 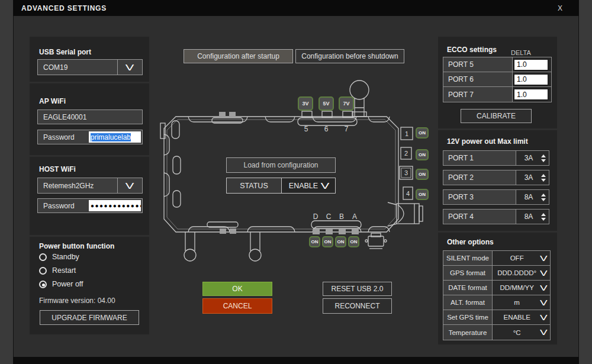 I want to click on ecco-port-label: PORT 5, so click(x=478, y=65).